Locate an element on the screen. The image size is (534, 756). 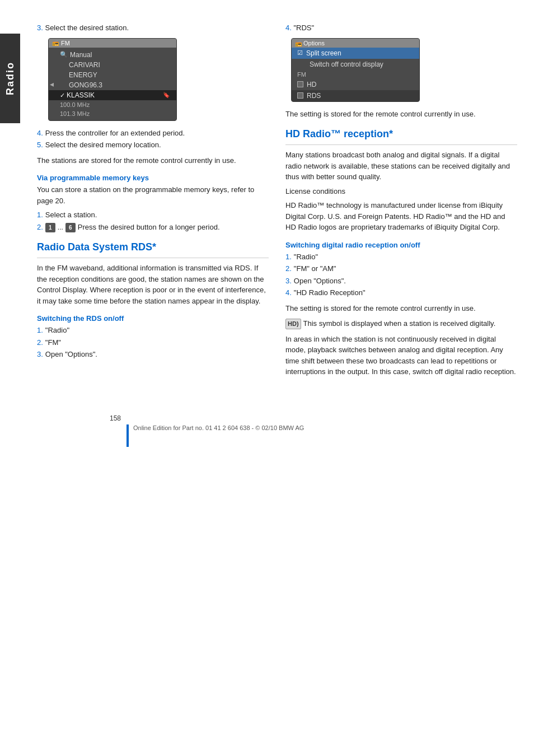
hd-step4: 4. "HD Radio Reception" is located at coordinates (401, 293).